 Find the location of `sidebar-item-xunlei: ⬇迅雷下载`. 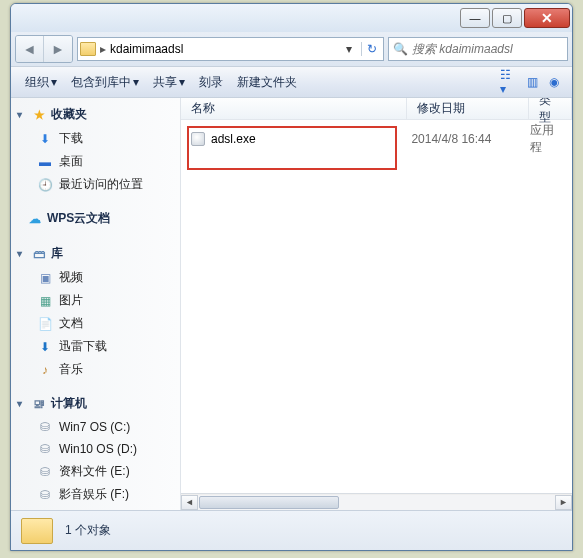

sidebar-item-xunlei: ⬇迅雷下载 is located at coordinates (96, 346).